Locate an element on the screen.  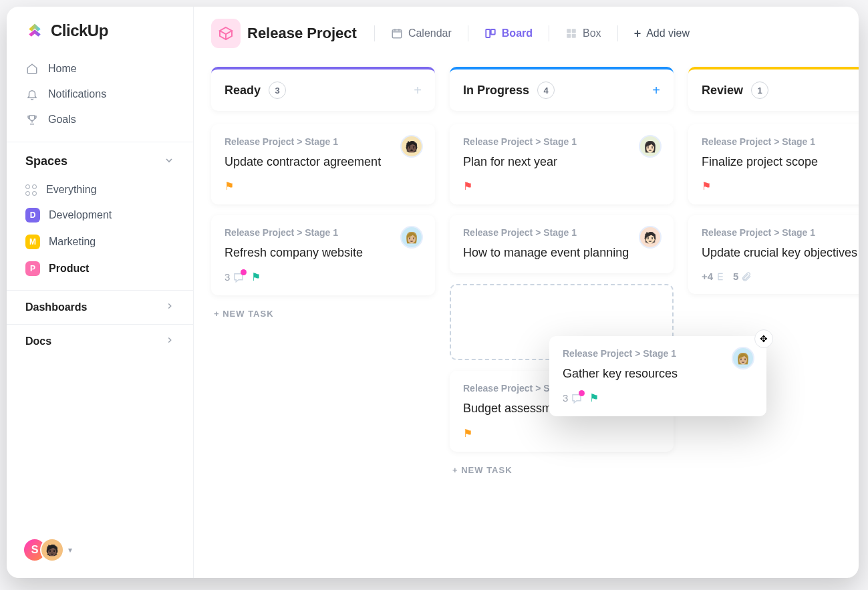
spaces-header: Spaces is located at coordinates (100, 158).